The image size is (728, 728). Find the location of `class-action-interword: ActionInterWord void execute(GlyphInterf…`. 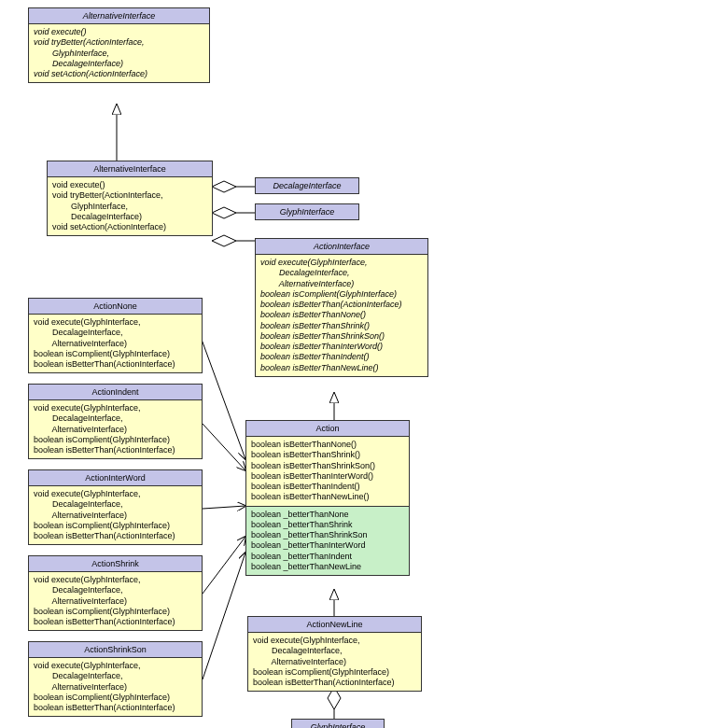

class-action-interword: ActionInterWord void execute(GlyphInterf… is located at coordinates (116, 508).